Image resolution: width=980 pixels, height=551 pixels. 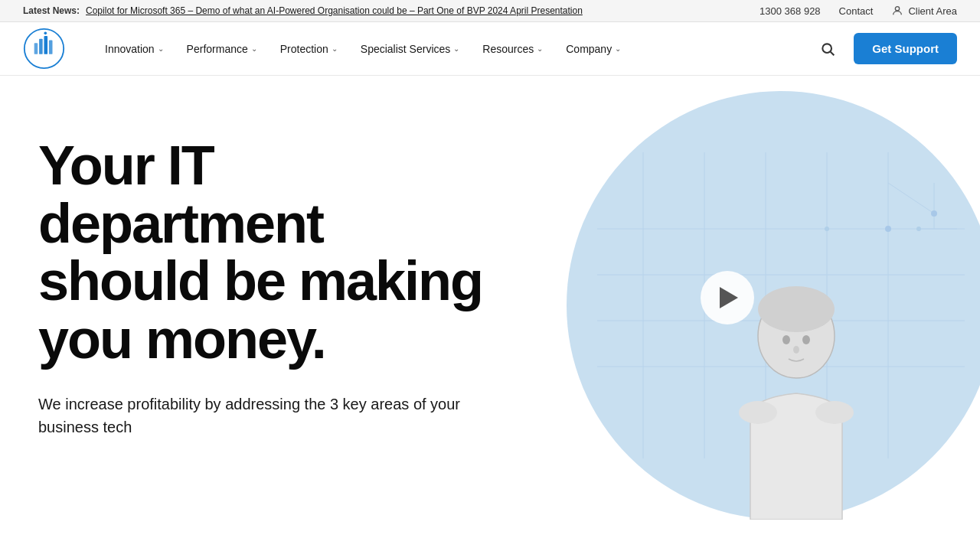 I want to click on logo-svg, so click(x=44, y=49).